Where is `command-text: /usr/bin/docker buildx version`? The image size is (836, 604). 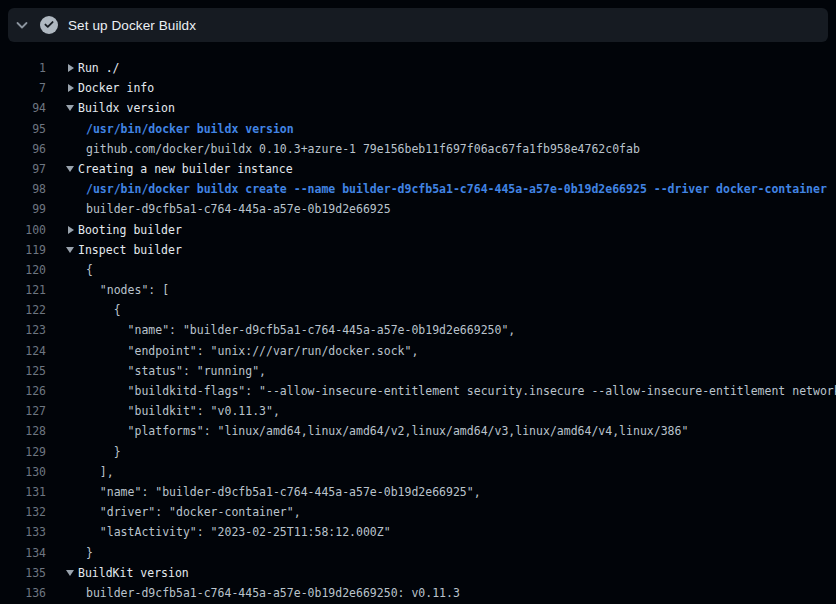
command-text: /usr/bin/docker buildx version is located at coordinates (186, 129).